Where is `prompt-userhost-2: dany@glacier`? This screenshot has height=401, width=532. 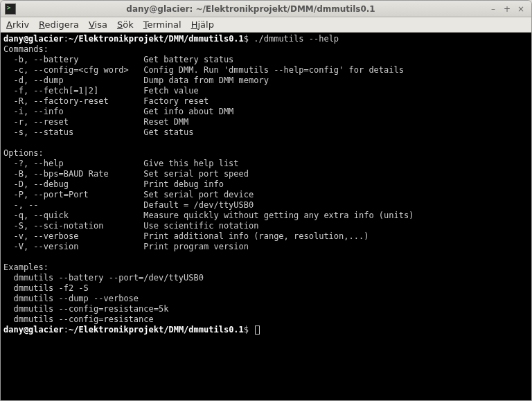 prompt-userhost-2: dany@glacier is located at coordinates (33, 330).